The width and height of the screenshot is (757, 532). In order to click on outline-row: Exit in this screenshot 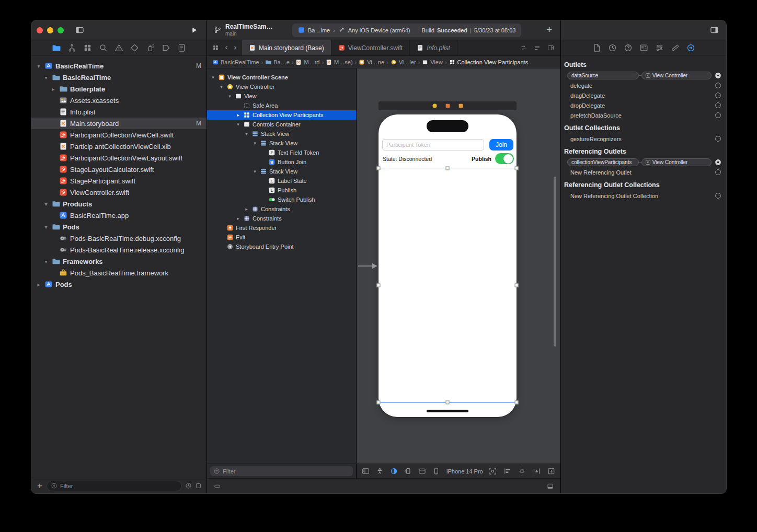, I will do `click(281, 237)`.